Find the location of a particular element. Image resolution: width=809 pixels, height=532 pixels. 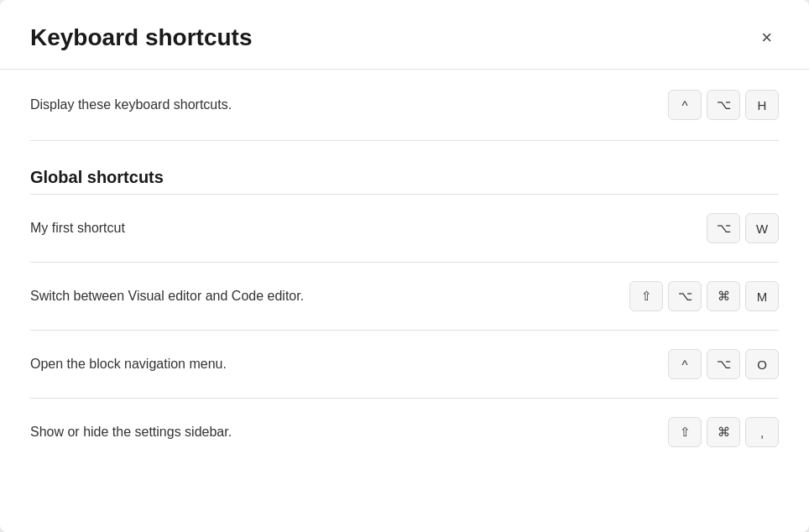

shortcut-label-3: Show or hide the settings sidebar. is located at coordinates (131, 432).